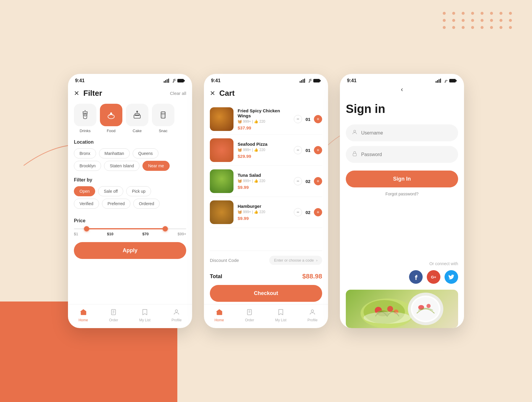 The image size is (532, 402). I want to click on price-thumb-right, so click(165, 229).